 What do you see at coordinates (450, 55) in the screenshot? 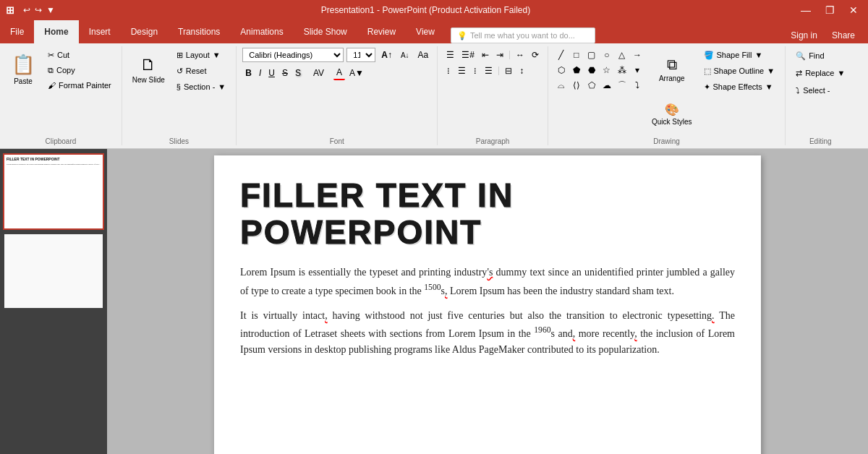
I see `bullets-btn: ☰` at bounding box center [450, 55].